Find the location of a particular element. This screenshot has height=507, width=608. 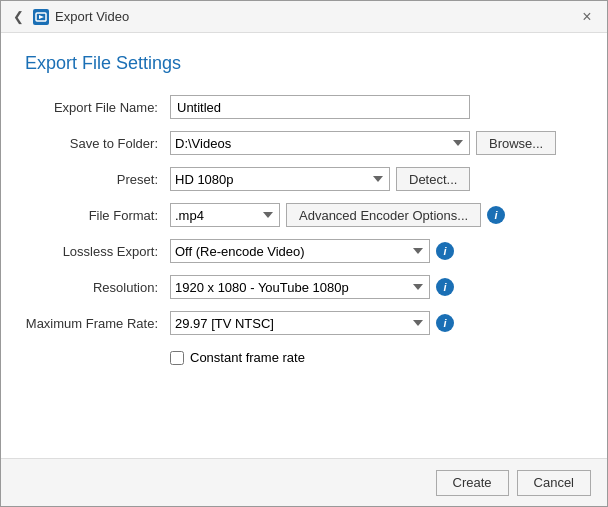

export-file-name-controls is located at coordinates (376, 107).